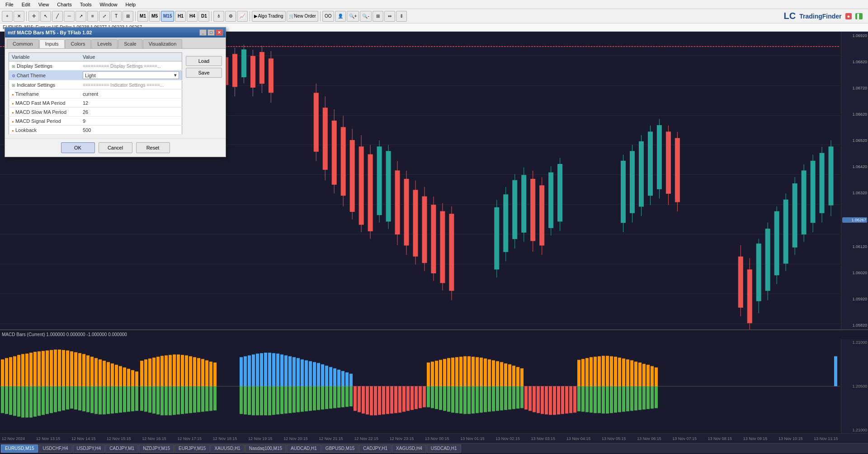 The image size is (868, 454). Describe the element at coordinates (192, 16) in the screenshot. I see `tf-h4-btn: H4` at that location.